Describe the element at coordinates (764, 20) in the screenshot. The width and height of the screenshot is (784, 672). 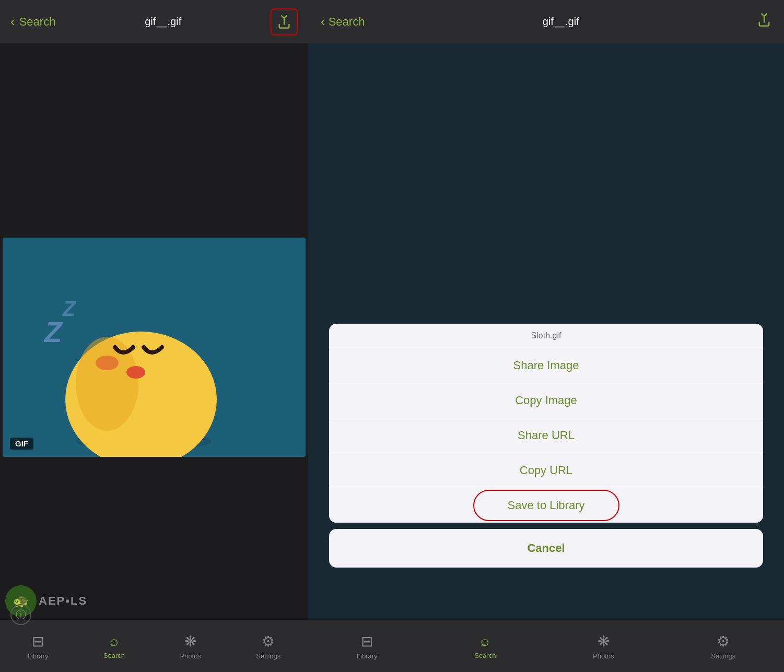
I see `right-share-icon` at that location.